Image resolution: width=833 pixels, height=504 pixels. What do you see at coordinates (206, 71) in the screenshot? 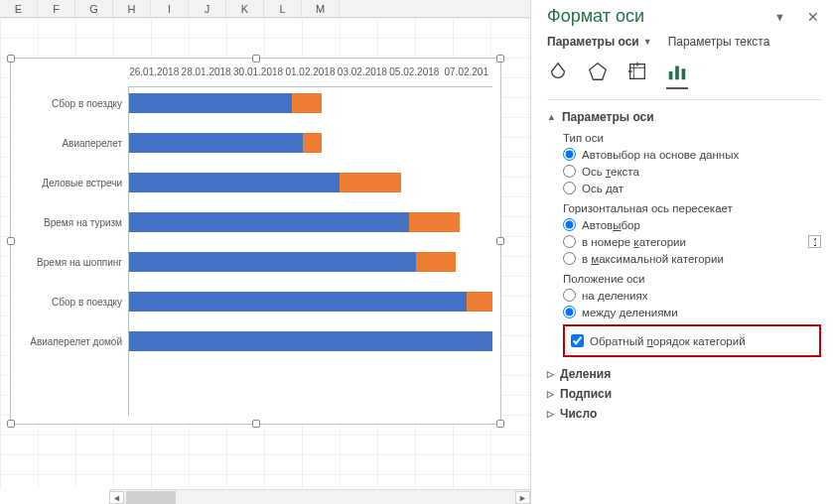
I see `x-tick-label: 28.01.2018` at bounding box center [206, 71].